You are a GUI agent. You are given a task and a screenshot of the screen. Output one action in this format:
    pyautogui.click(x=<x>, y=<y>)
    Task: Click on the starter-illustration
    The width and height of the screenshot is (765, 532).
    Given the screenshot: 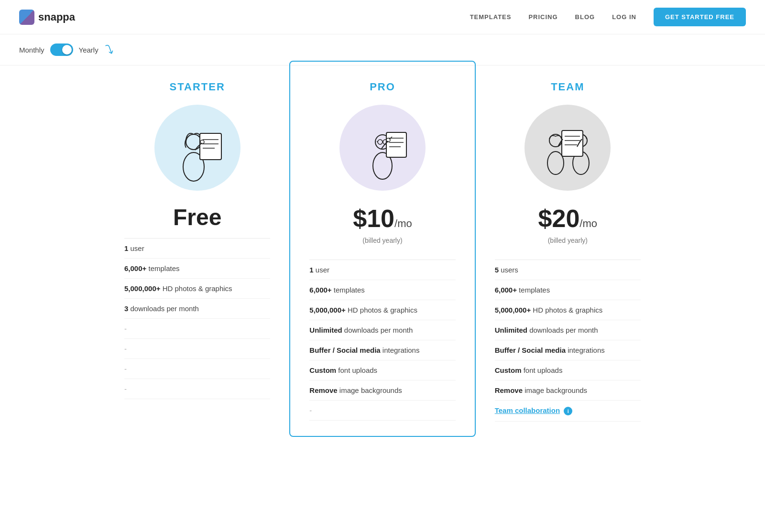 What is the action you would take?
    pyautogui.click(x=197, y=148)
    